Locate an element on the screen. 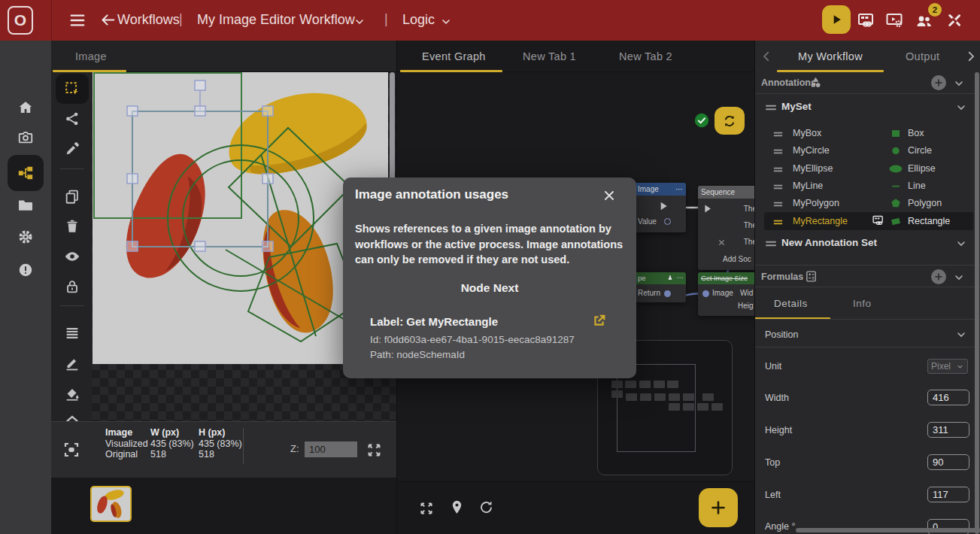 This screenshot has width=980, height=534. annotation-row-mycircle: MyCircle Circle is located at coordinates (868, 151).